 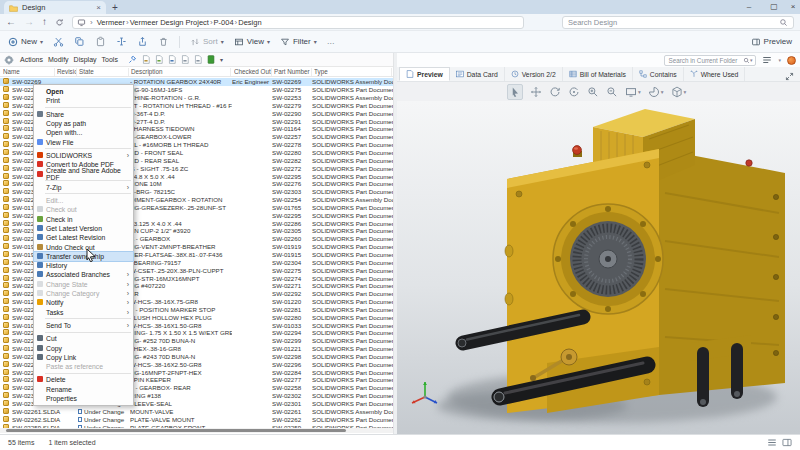 What do you see at coordinates (792, 76) in the screenshot?
I see `expand-panel-icon` at bounding box center [792, 76].